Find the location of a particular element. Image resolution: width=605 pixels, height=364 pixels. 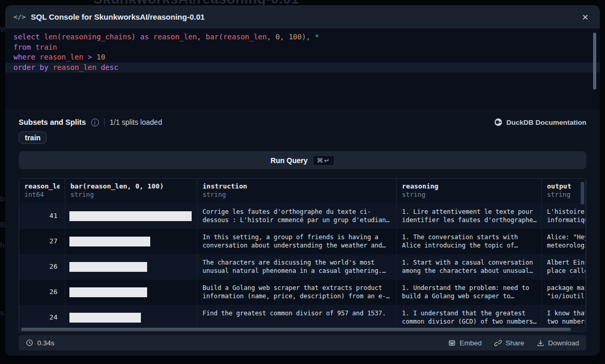

cell-reasoning: 1. Lire attentivement le texte pour iden… is located at coordinates (469, 216).